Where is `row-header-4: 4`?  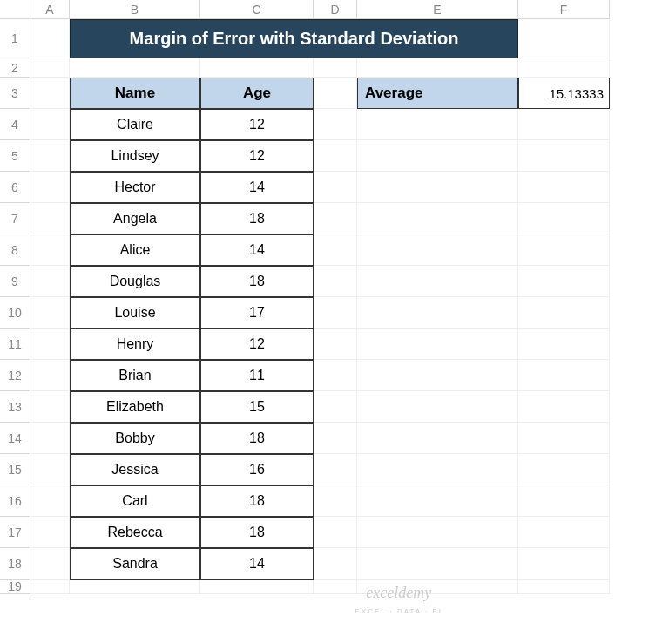
row-header-4: 4 is located at coordinates (16, 125).